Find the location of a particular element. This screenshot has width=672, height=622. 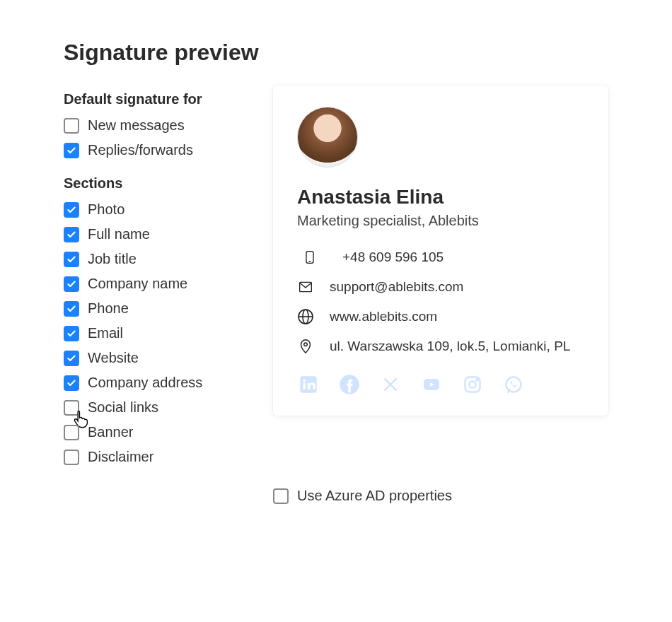

sections-list: PhotoFull nameJob titleCompany namePhone… is located at coordinates (156, 334).